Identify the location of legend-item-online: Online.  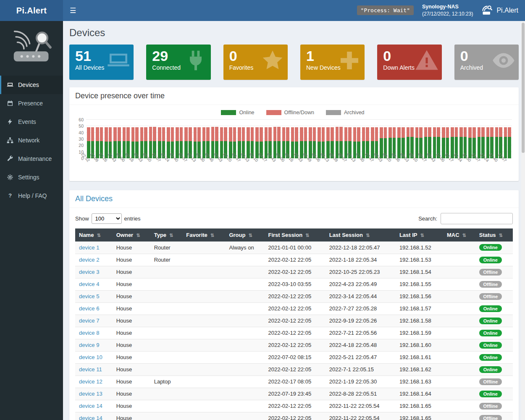
(238, 113).